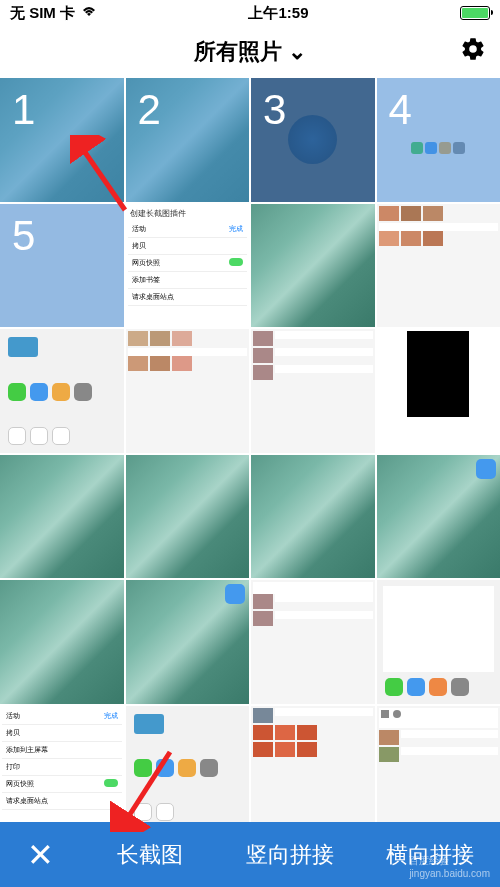 The width and height of the screenshot is (500, 887). I want to click on status-right, so click(475, 13).